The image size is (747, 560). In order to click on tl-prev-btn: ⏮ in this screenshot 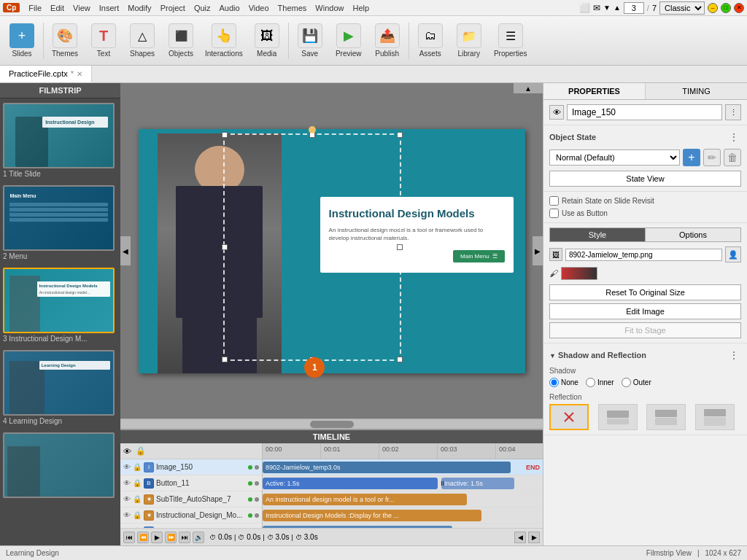, I will do `click(129, 537)`.